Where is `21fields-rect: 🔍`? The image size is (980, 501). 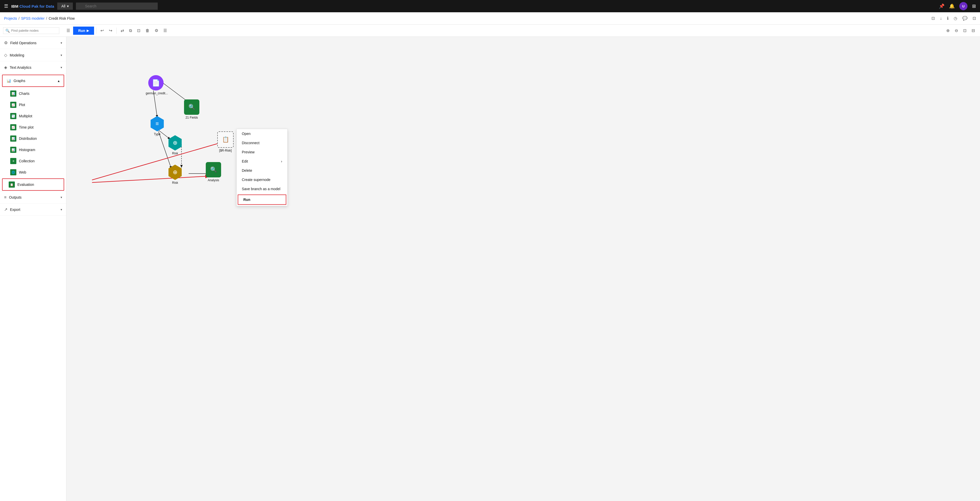 21fields-rect: 🔍 is located at coordinates (192, 107).